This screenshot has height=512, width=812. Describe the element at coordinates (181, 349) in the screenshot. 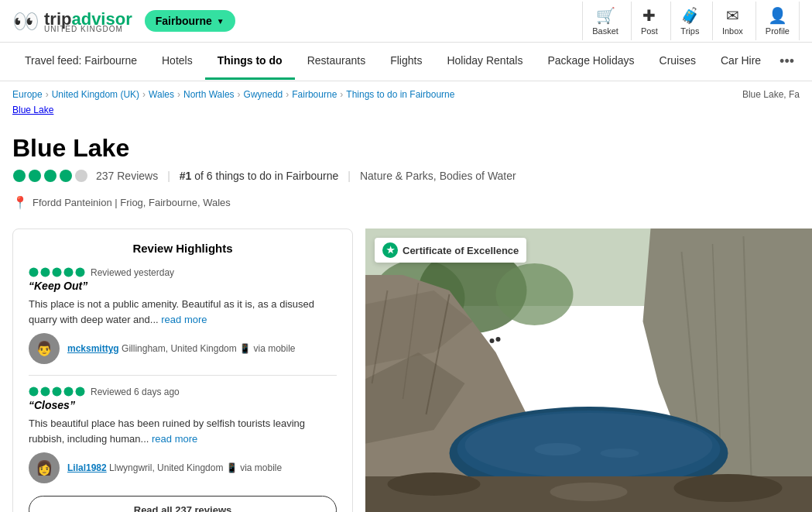

I see `reviewer-info-1: mcksmittyg Gillingham, United Kingdom 📱 …` at that location.